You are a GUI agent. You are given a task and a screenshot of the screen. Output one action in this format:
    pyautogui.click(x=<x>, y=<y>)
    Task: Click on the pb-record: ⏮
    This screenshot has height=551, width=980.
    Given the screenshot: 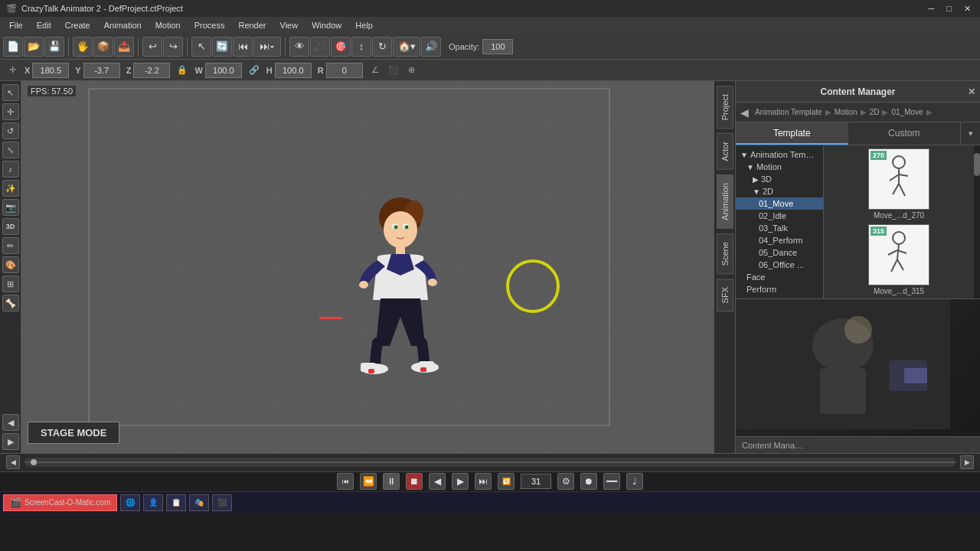 What is the action you would take?
    pyautogui.click(x=345, y=481)
    